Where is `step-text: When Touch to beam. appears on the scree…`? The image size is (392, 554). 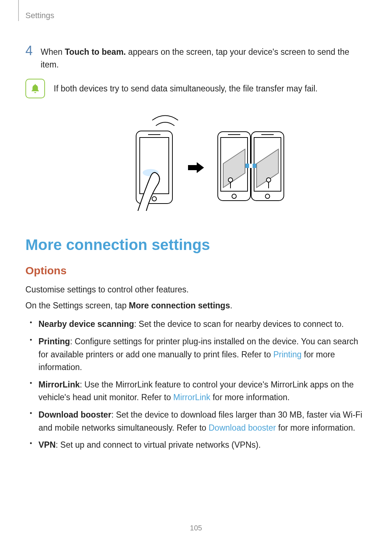
step-text: When Touch to beam. appears on the scree… is located at coordinates (203, 58).